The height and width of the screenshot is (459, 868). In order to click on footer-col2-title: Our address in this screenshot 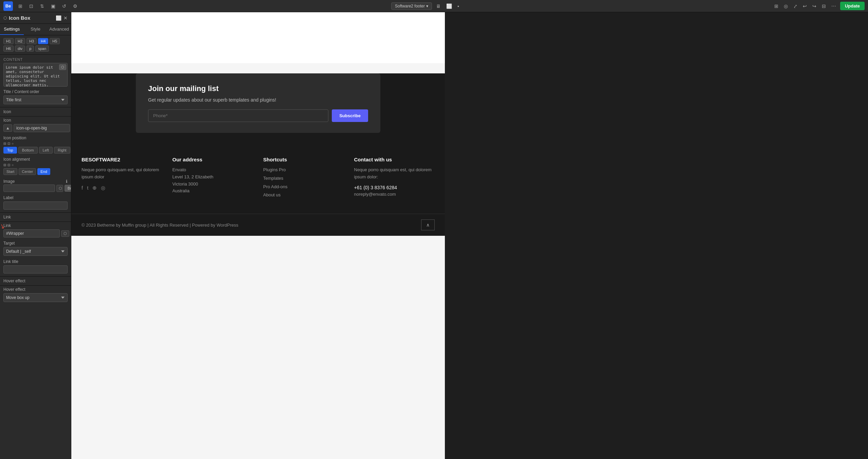, I will do `click(213, 160)`.